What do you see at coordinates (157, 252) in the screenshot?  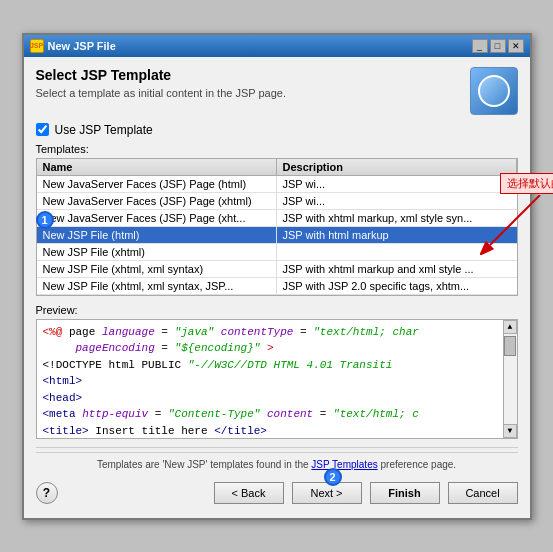 I see `row-name: New JSP File (xhtml)` at bounding box center [157, 252].